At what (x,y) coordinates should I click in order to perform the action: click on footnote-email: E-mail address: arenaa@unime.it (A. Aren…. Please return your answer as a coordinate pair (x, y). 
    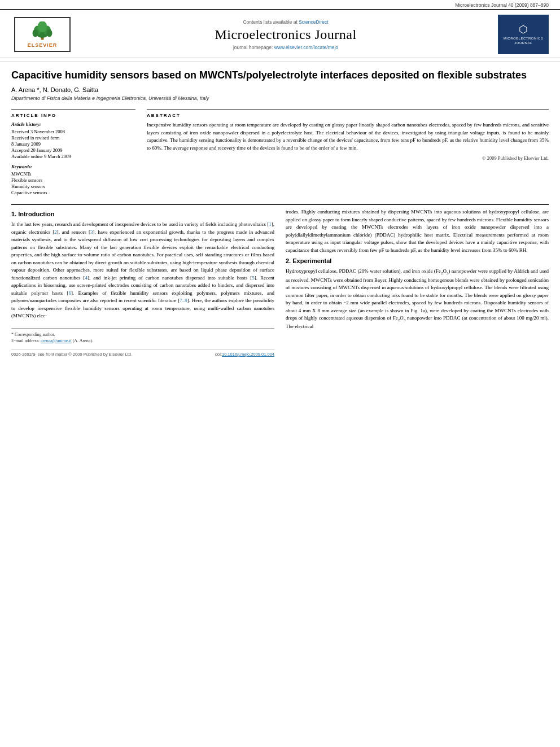
    Looking at the image, I should click on (143, 341).